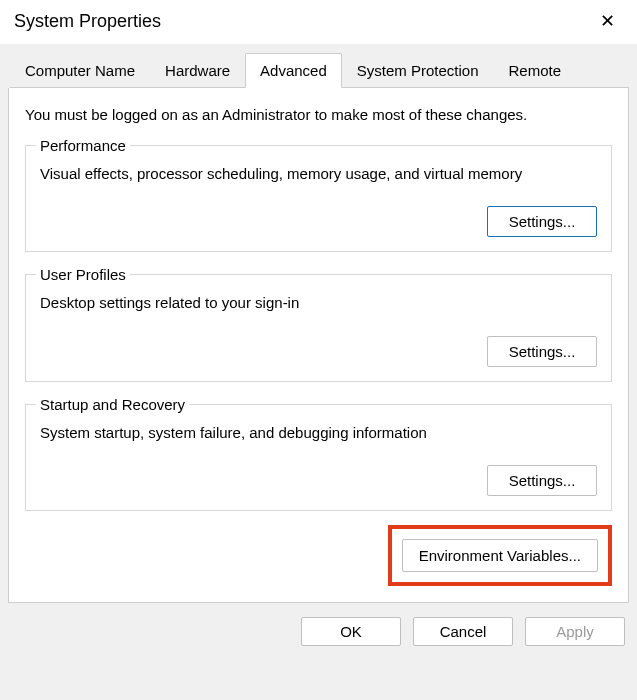  What do you see at coordinates (418, 70) in the screenshot?
I see `tab-system-protection: System Protection` at bounding box center [418, 70].